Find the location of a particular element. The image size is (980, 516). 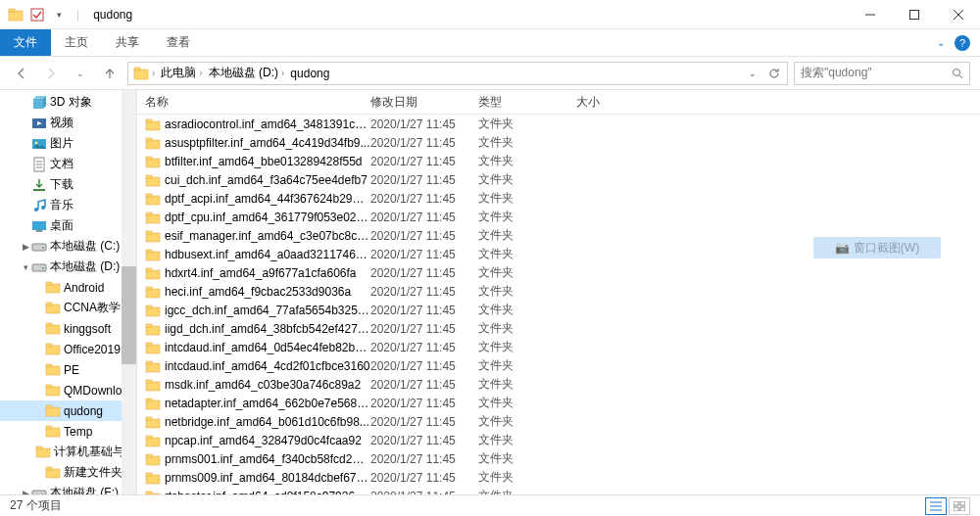

nav-item: ▶本地磁盘 (F:) is located at coordinates (69, 489).